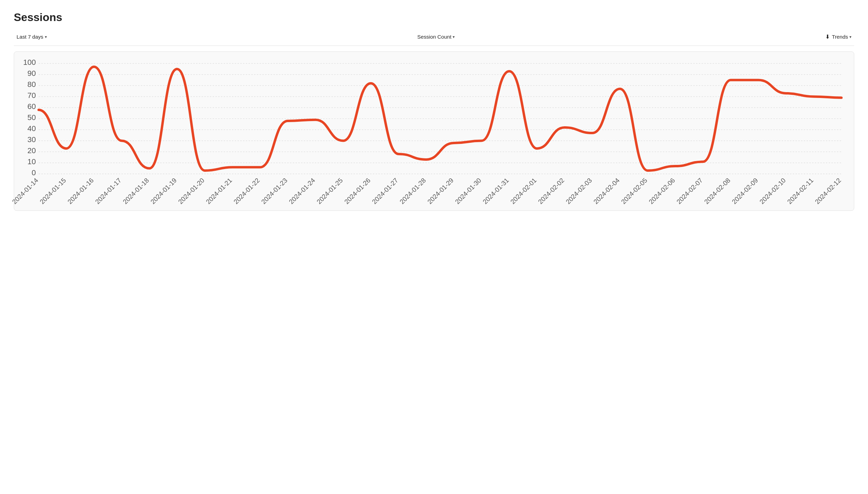  Describe the element at coordinates (828, 191) in the screenshot. I see `svg-text: 2024-02-12` at that location.